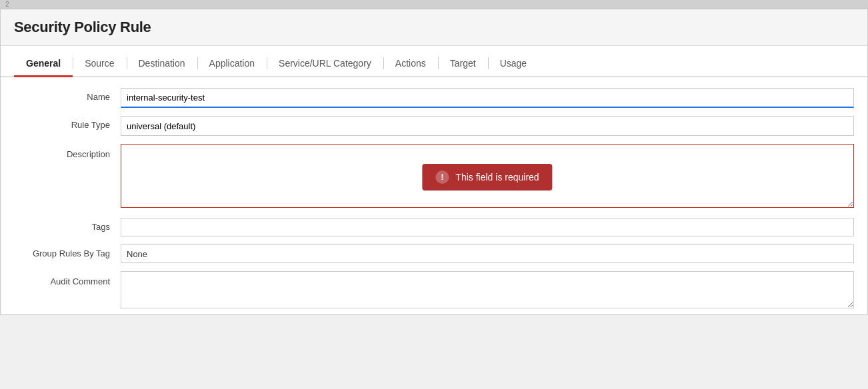 The image size is (868, 389). What do you see at coordinates (434, 27) in the screenshot?
I see `page-title: Security Policy Rule` at bounding box center [434, 27].